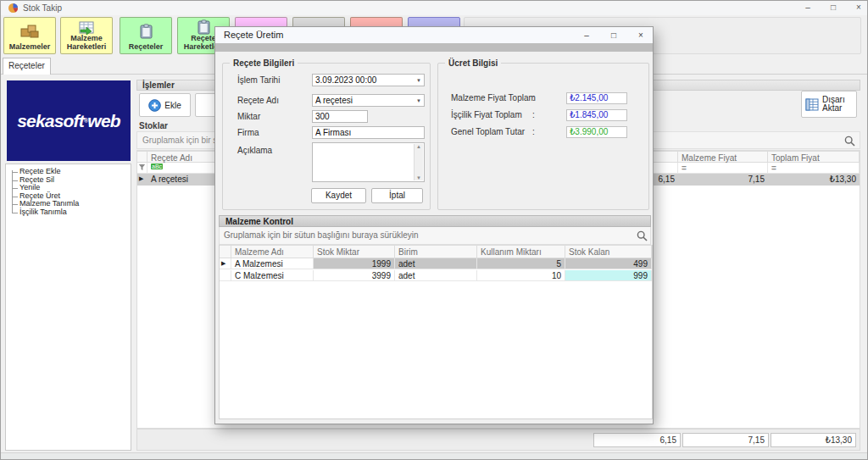  Describe the element at coordinates (70, 192) in the screenshot. I see `sidebar-menu: Reçete Ekle Reçete Sil Yenile Reçete Üre…` at that location.